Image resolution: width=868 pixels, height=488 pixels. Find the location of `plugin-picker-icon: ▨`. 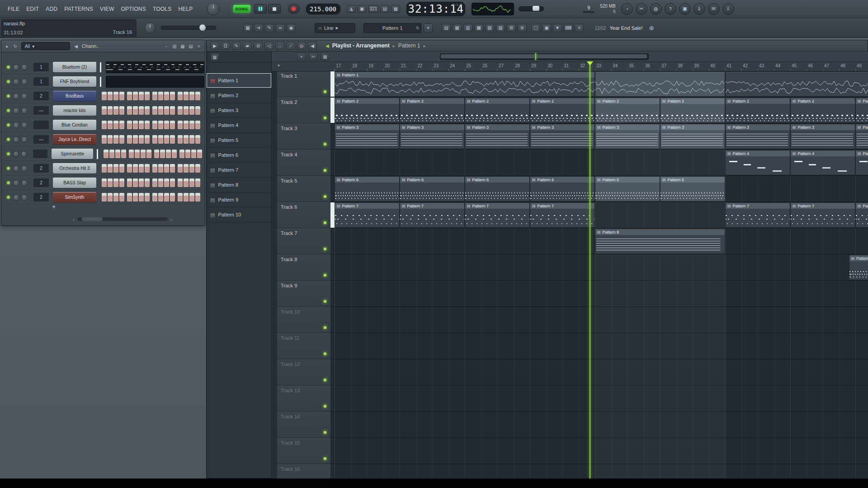

plugin-picker-icon: ▨ is located at coordinates (500, 28).